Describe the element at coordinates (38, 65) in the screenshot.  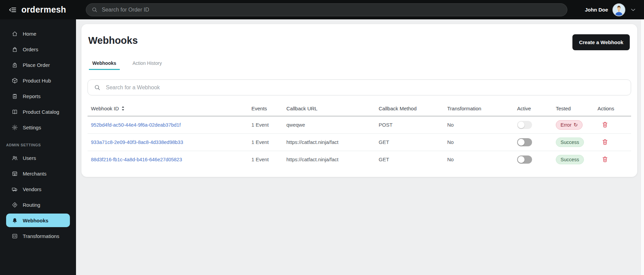
I see `sidebar-item-place-order: Place Order` at that location.